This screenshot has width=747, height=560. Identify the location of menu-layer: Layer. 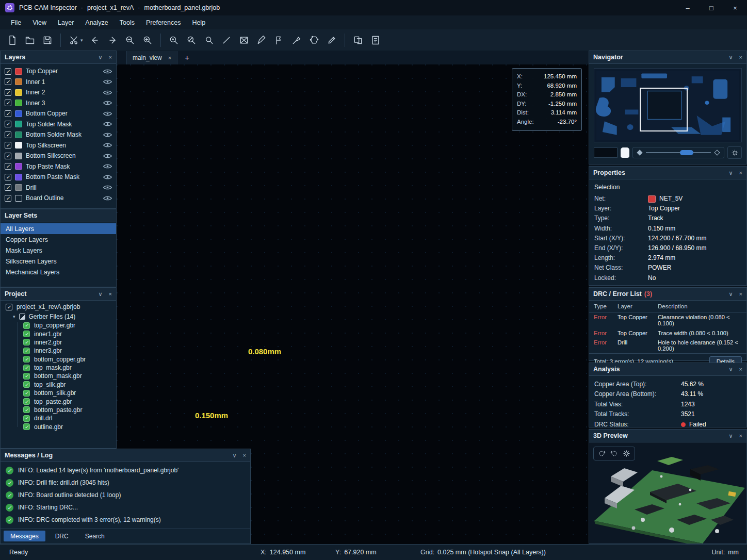
(66, 23).